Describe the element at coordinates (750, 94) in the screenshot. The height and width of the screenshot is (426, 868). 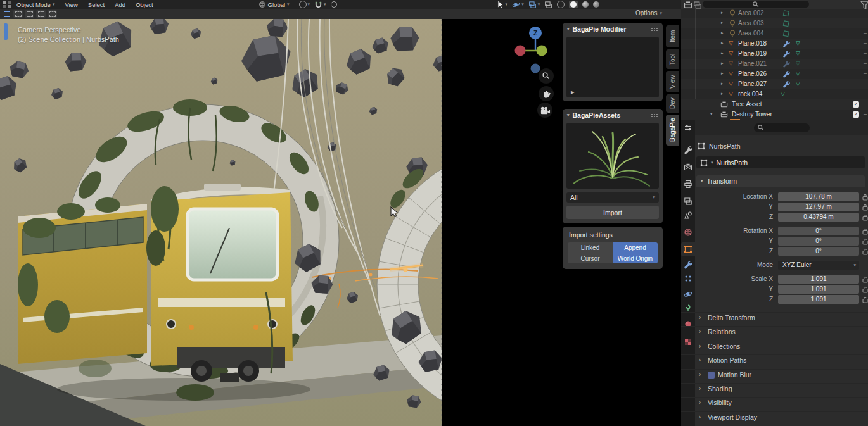
I see `object-name: rock.004` at that location.